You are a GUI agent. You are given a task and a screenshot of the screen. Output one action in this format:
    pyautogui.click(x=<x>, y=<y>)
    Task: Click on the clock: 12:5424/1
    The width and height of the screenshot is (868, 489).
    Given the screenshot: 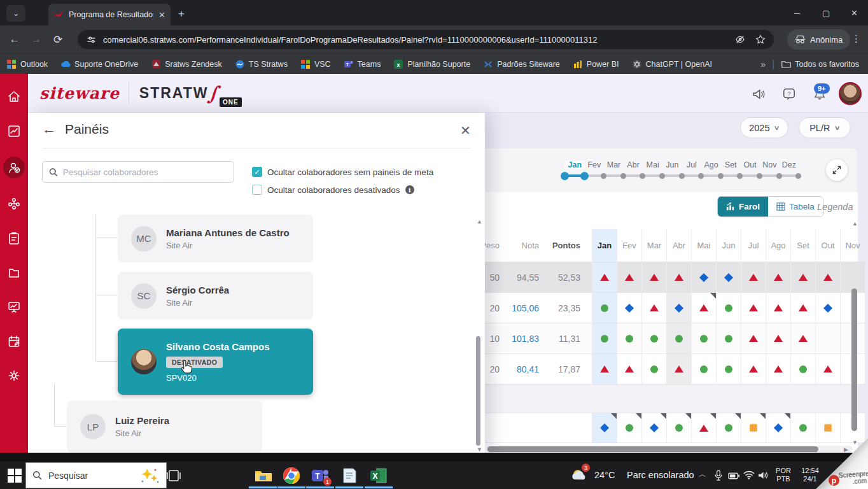 What is the action you would take?
    pyautogui.click(x=810, y=475)
    